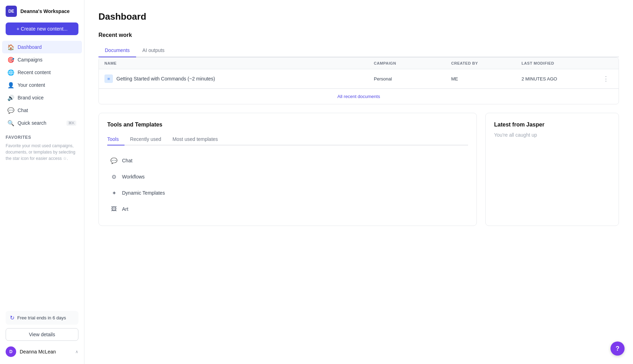  What do you see at coordinates (11, 85) in the screenshot?
I see `your-content-icon: 👤` at bounding box center [11, 85].